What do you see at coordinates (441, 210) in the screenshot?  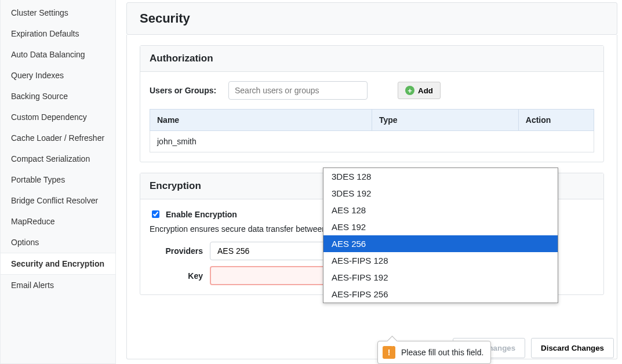 I see `provider-option: AES 128` at bounding box center [441, 210].